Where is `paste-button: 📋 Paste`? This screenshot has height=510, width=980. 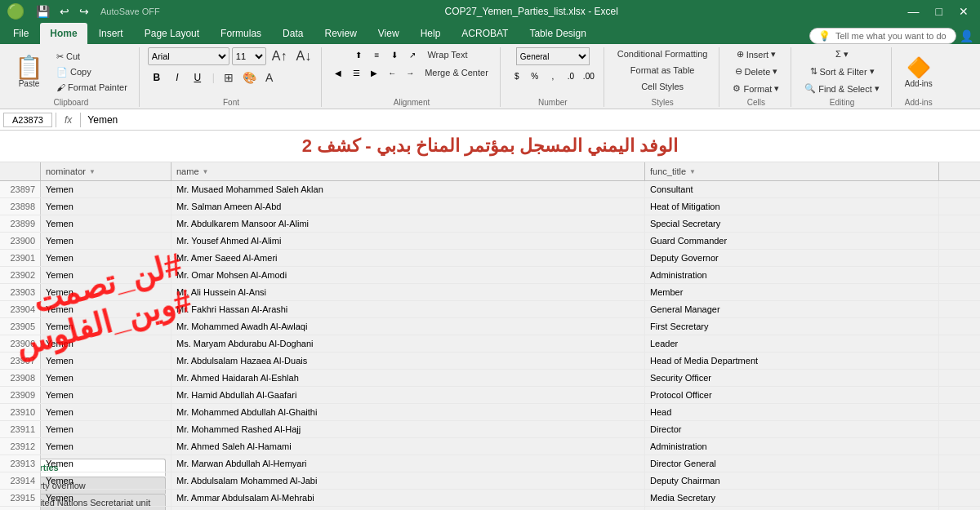
paste-button: 📋 Paste is located at coordinates (29, 72).